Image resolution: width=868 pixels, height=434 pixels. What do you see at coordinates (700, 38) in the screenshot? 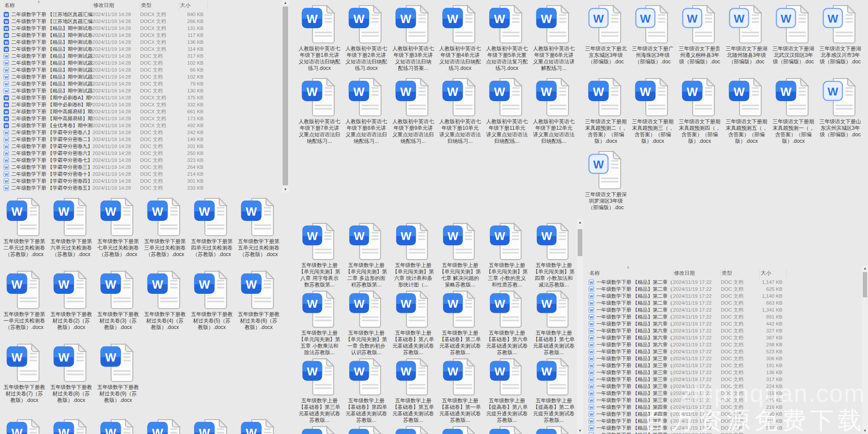
I see `file-icon: W 三年级语文下册贵州遵义桐梓县3年级（部编版）.doc` at bounding box center [700, 38].